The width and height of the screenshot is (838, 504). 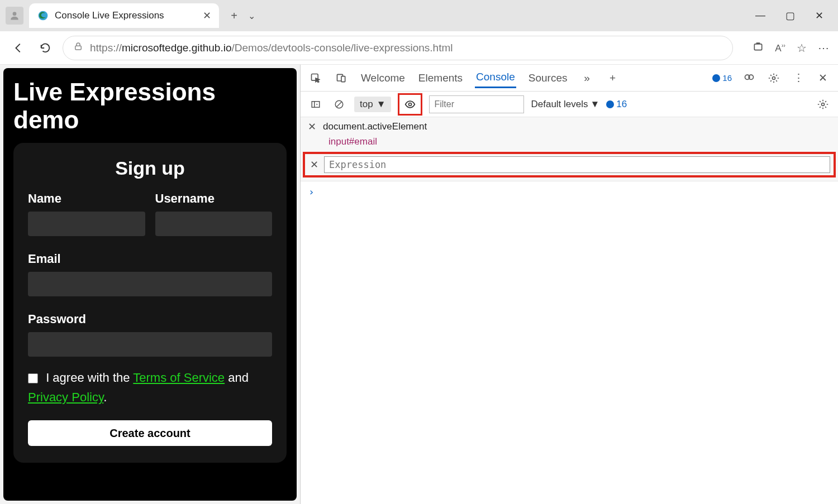 What do you see at coordinates (87, 199) in the screenshot?
I see `name-label: Name` at bounding box center [87, 199].